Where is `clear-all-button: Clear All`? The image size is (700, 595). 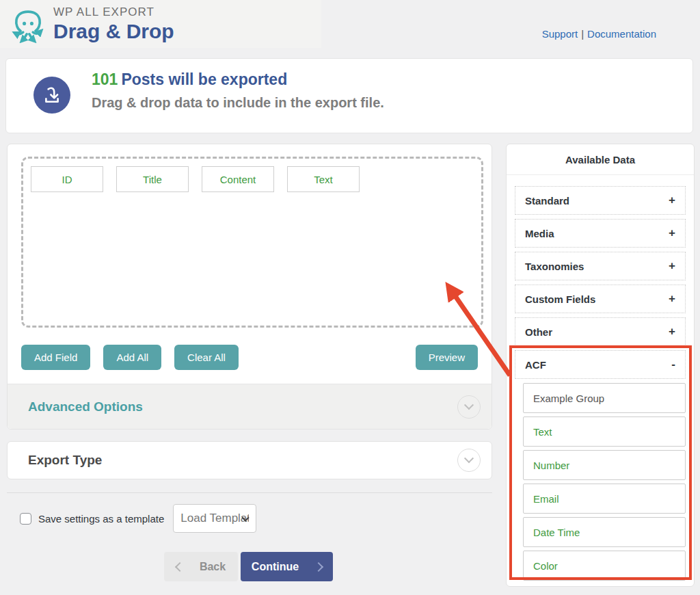
clear-all-button: Clear All is located at coordinates (206, 357).